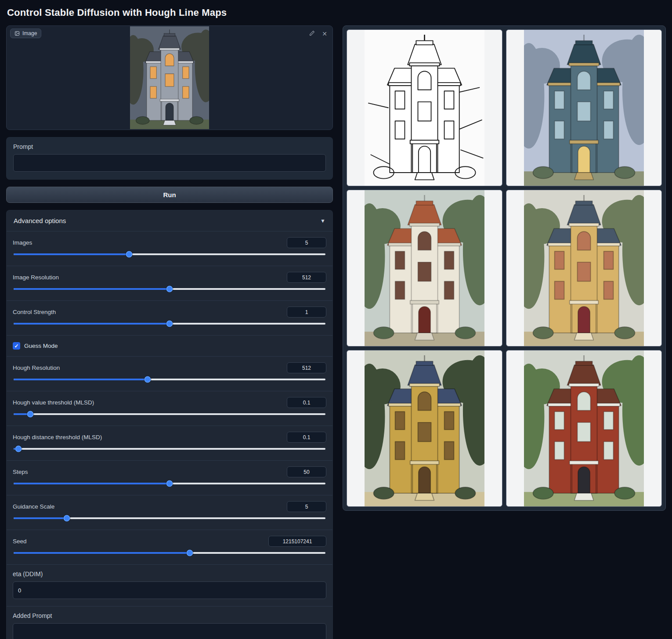 The width and height of the screenshot is (672, 639). I want to click on hough-value-threshold-slider, so click(170, 414).